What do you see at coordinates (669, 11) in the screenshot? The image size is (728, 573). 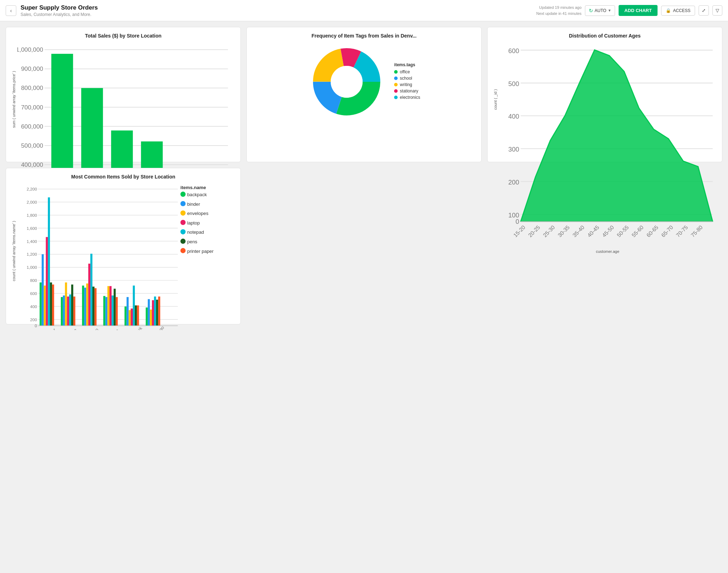 I see `lock-icon: 🔒` at bounding box center [669, 11].